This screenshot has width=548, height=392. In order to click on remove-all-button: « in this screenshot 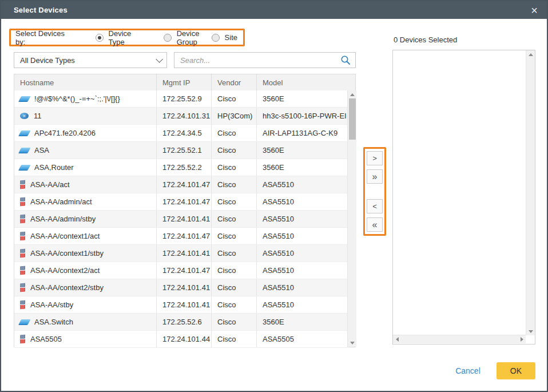, I will do `click(375, 224)`.